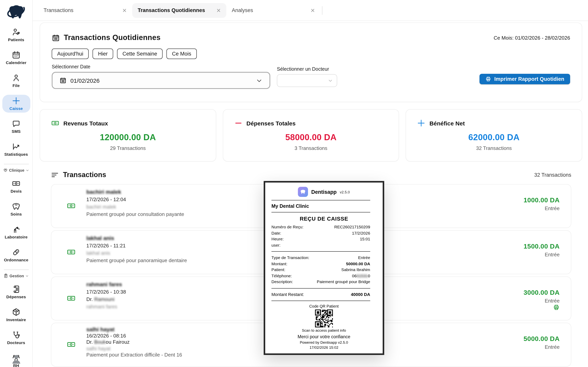 The width and height of the screenshot is (588, 367). I want to click on powered-by: Powered by Dentisapp v2.5.0, so click(324, 342).